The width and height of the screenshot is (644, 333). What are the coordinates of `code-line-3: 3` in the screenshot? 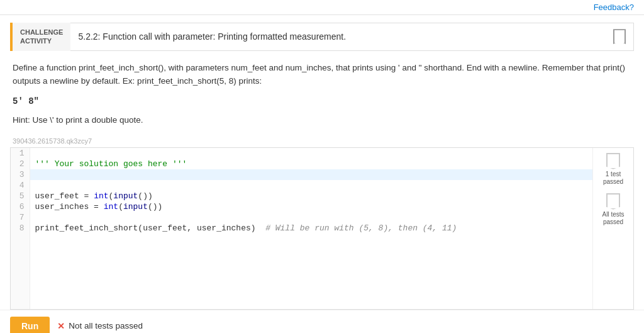 It's located at (302, 175).